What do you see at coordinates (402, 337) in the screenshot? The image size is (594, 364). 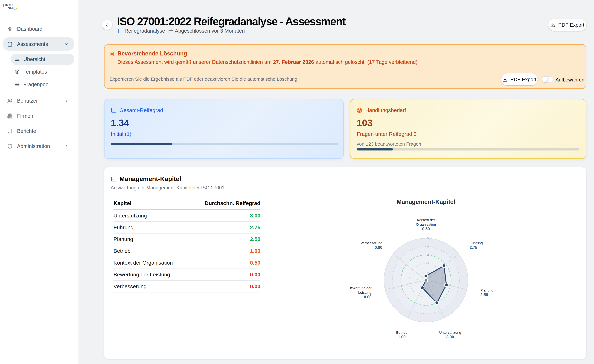 I see `svg-text: 1.00` at bounding box center [402, 337].